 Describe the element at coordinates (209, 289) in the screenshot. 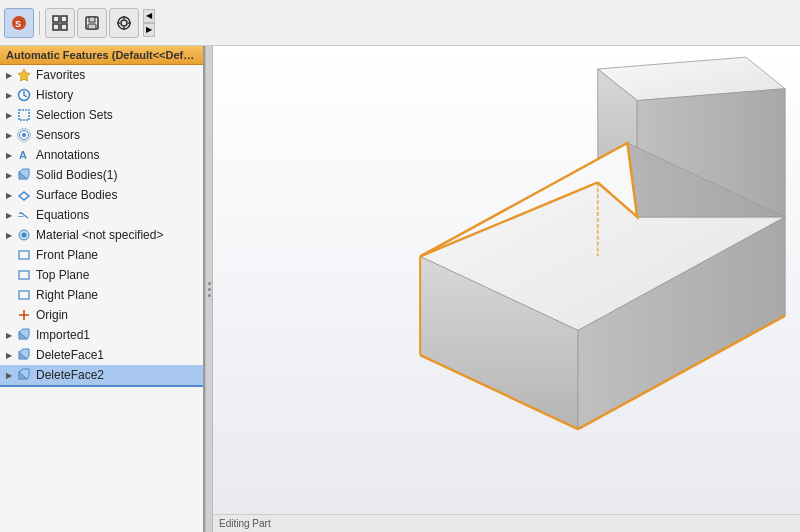

I see `resize-handle` at that location.